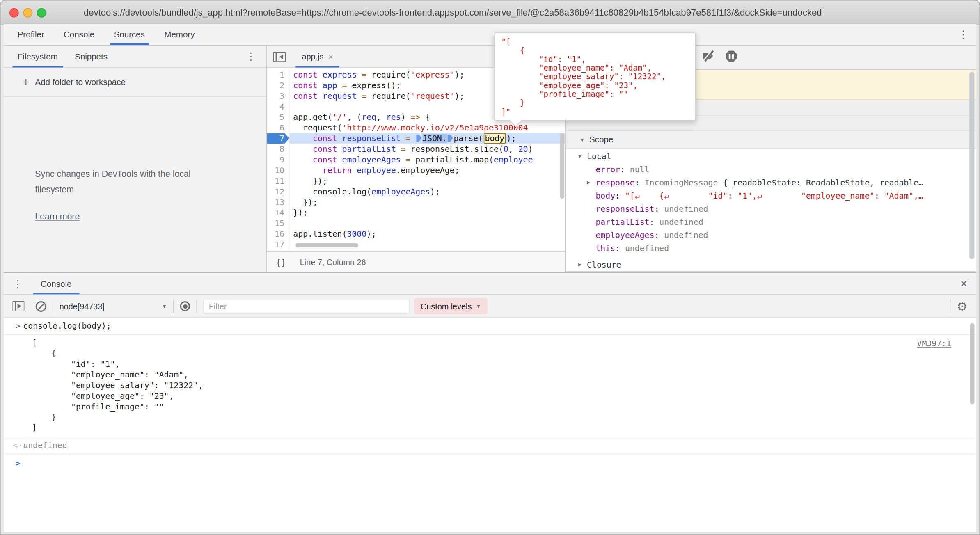 This screenshot has height=535, width=980. Describe the element at coordinates (731, 56) in the screenshot. I see `pause-on-exceptions-icon` at that location.